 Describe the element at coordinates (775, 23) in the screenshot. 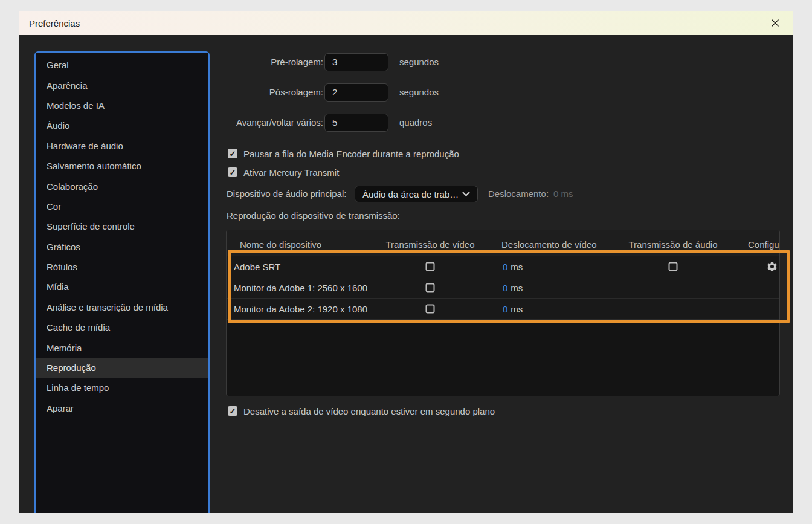

I see `close-button` at that location.